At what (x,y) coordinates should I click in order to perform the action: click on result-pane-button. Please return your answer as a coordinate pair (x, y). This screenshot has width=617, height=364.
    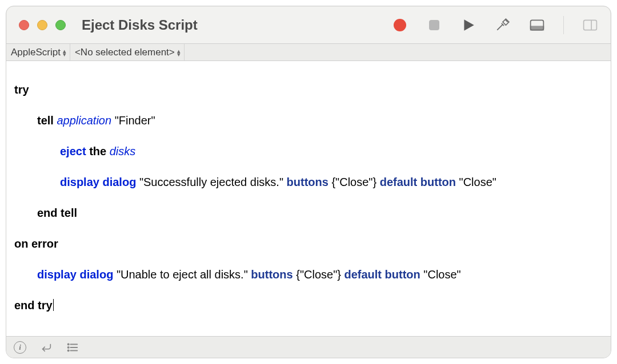
    Looking at the image, I should click on (46, 347).